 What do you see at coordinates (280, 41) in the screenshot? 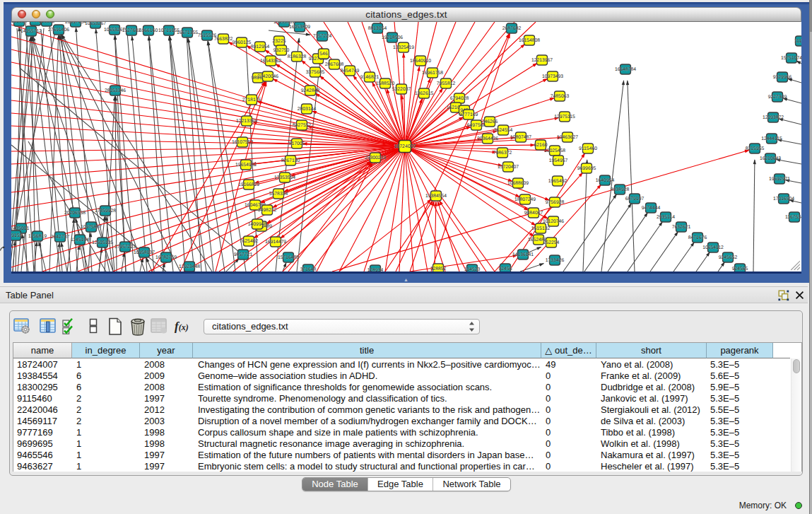
I see `svg-text: 23225` at bounding box center [280, 41].